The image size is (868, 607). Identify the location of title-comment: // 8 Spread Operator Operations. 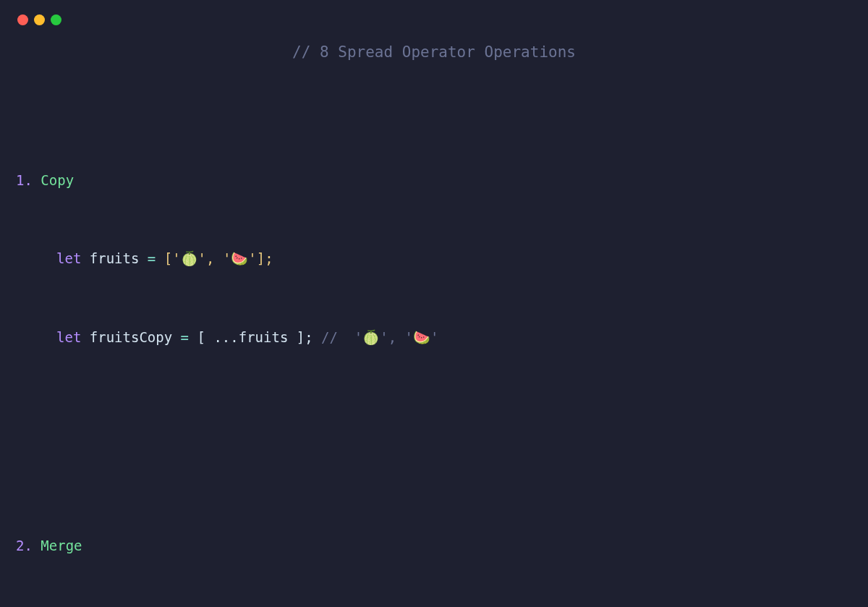
(434, 53).